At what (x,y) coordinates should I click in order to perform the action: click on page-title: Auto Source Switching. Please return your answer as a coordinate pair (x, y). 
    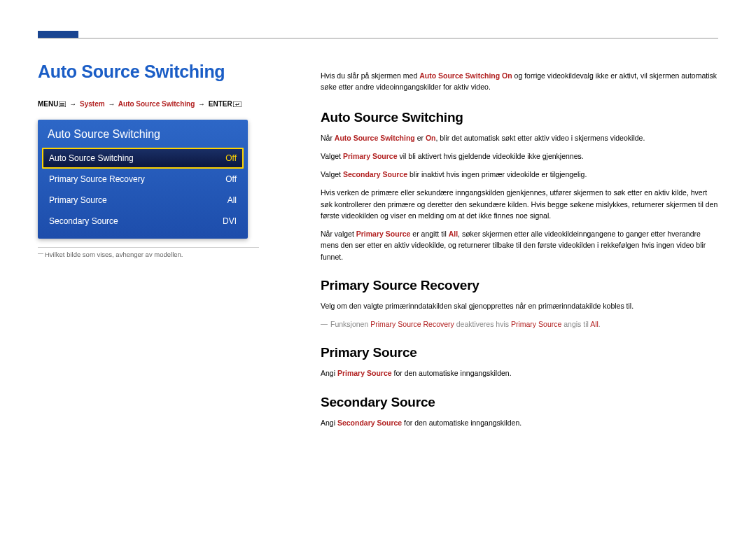
    Looking at the image, I should click on (148, 71).